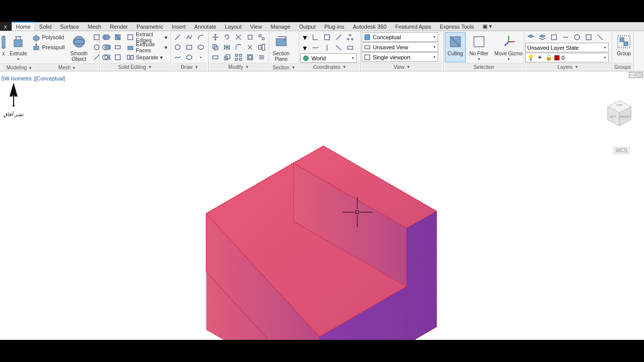 The image size is (644, 362). Describe the element at coordinates (118, 57) in the screenshot. I see `imprint-button` at that location.